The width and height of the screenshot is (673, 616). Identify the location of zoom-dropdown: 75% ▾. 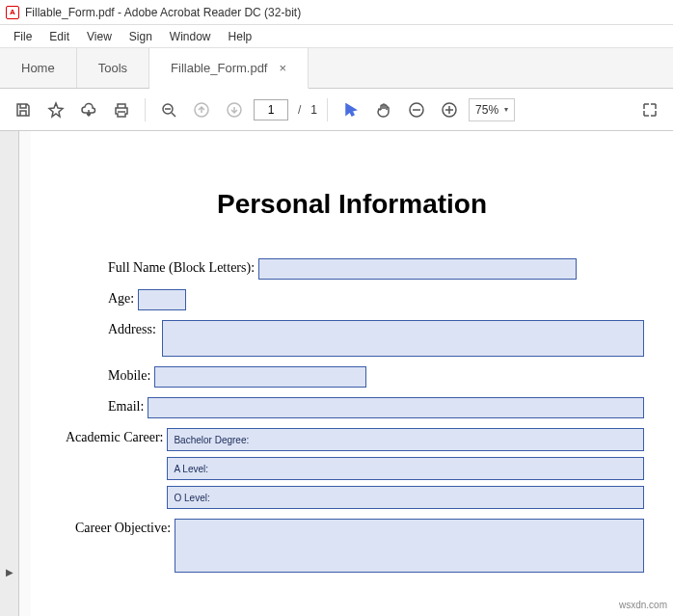
(492, 110).